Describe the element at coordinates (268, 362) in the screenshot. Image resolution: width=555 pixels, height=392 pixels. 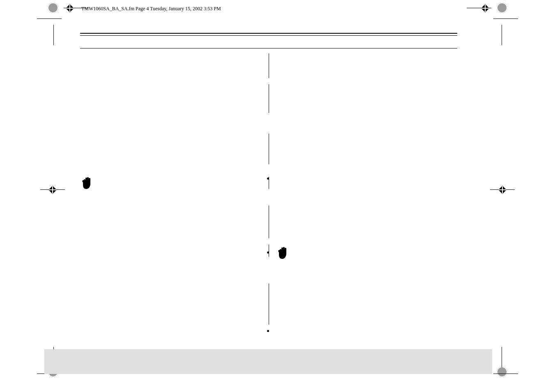
I see `footer-band` at that location.